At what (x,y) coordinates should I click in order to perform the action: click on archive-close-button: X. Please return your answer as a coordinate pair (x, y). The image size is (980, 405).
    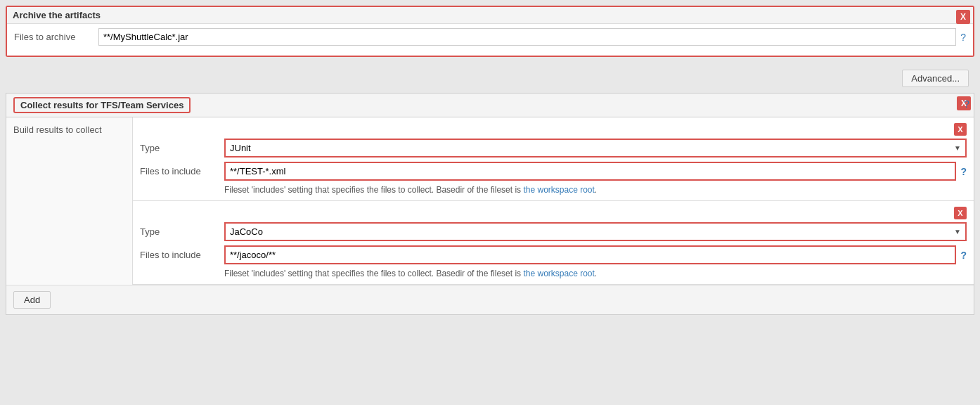
    Looking at the image, I should click on (963, 17).